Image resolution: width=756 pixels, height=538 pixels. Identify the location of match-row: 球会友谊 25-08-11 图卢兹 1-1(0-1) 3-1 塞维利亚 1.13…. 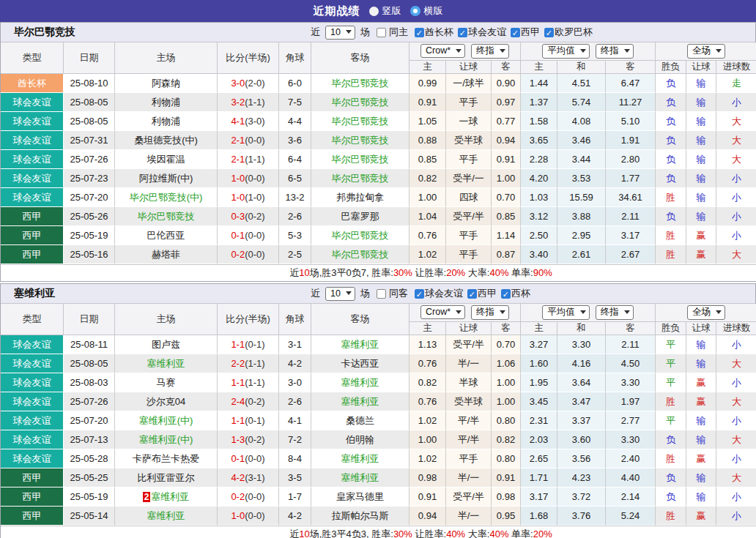
(378, 345).